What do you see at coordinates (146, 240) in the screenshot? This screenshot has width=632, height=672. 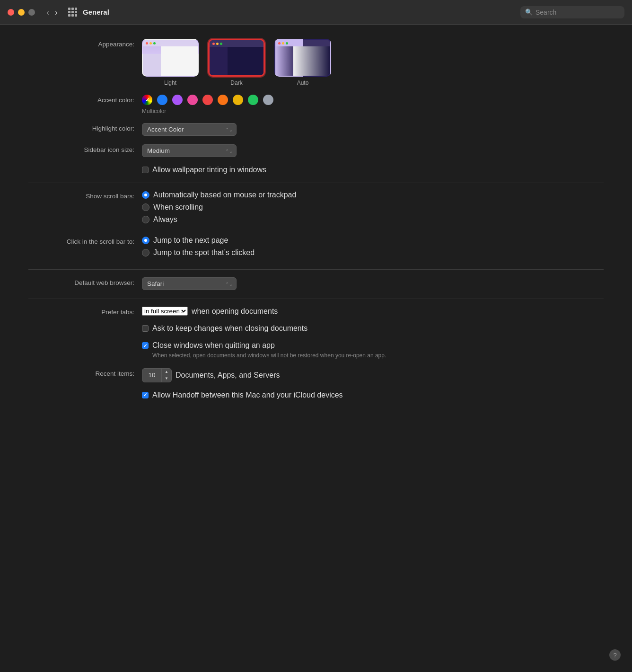 I see `click-next-page-radio` at bounding box center [146, 240].